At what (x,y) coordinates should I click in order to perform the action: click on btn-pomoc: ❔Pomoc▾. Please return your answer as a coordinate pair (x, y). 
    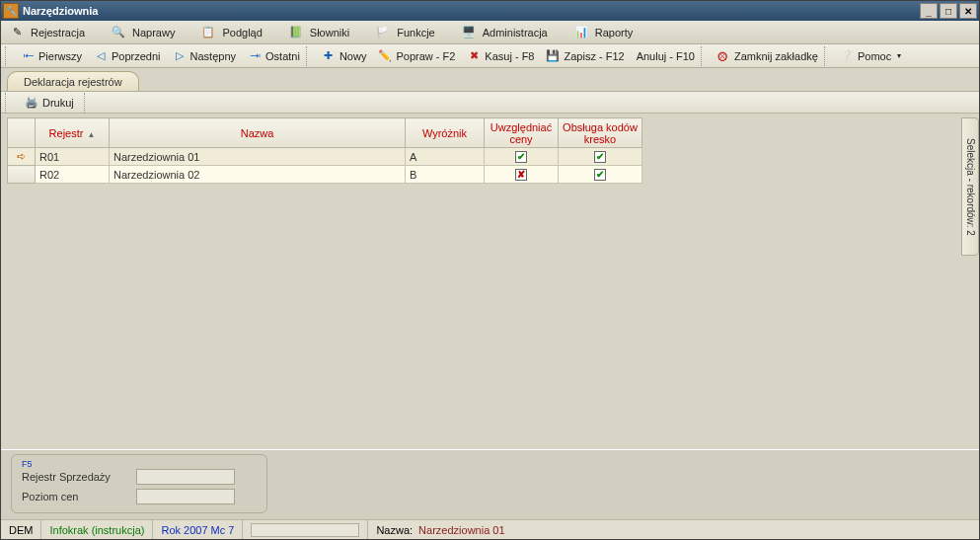
    Looking at the image, I should click on (870, 56).